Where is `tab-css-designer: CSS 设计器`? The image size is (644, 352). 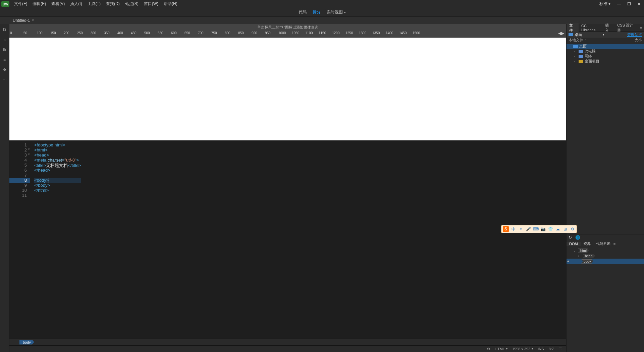
tab-css-designer: CSS 设计器 is located at coordinates (626, 28).